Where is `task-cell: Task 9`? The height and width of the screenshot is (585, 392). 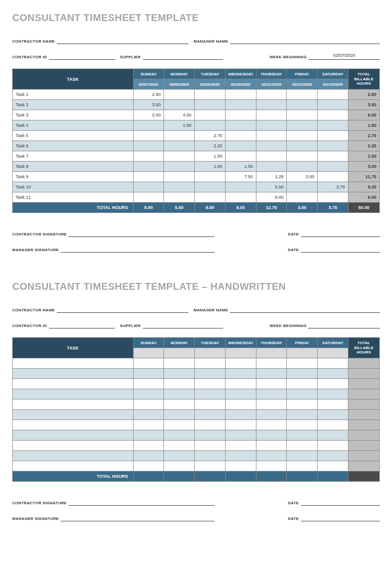
task-cell: Task 9 is located at coordinates (73, 177).